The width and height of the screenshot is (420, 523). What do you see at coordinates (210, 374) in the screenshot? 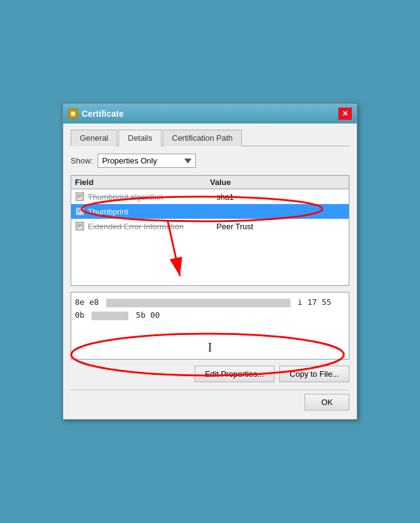
I see `action-buttons: Edit Properties... Copy to File...` at bounding box center [210, 374].